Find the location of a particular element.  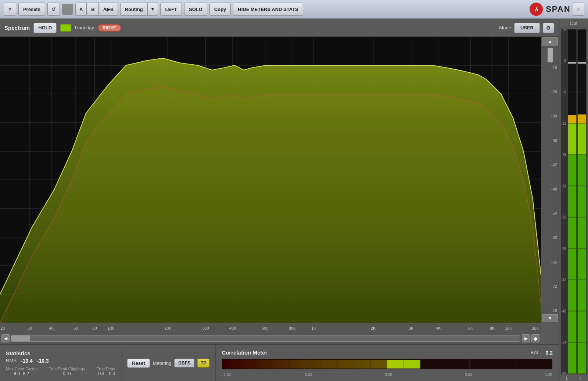

freq-300: 300 is located at coordinates (205, 328).